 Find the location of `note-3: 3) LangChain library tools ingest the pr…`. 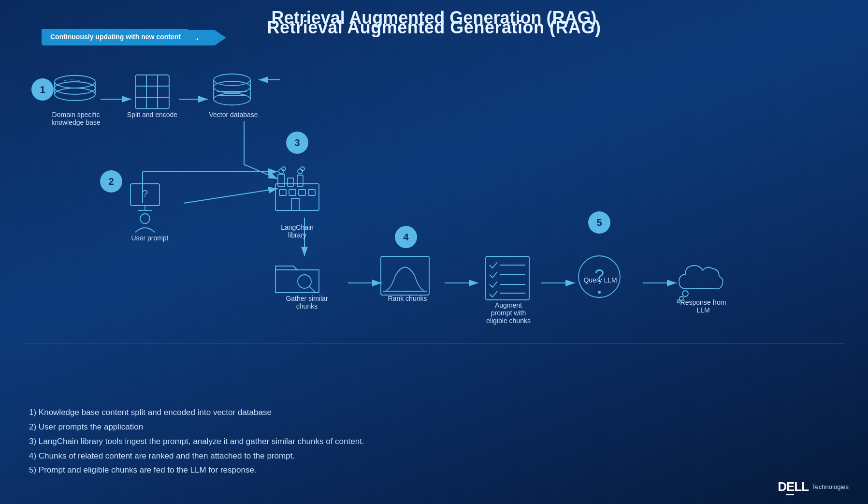

note-3: 3) LangChain library tools ingest the pr… is located at coordinates (400, 442).